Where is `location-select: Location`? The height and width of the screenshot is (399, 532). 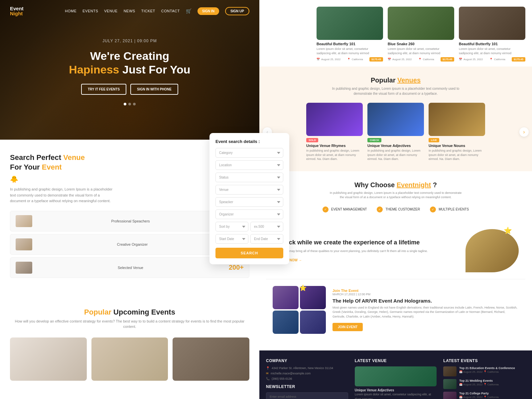 location-select: Location is located at coordinates (249, 165).